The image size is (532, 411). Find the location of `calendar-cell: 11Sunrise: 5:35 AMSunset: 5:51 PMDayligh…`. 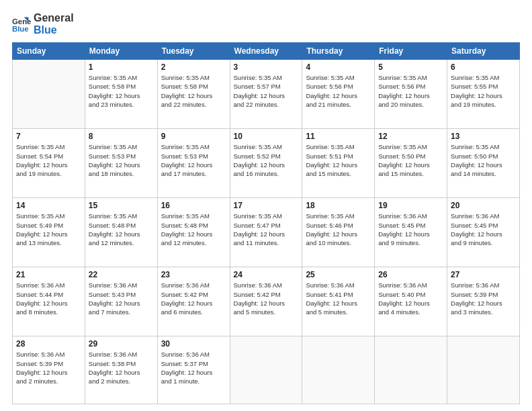

calendar-cell: 11Sunrise: 5:35 AMSunset: 5:51 PMDayligh… is located at coordinates (339, 164).